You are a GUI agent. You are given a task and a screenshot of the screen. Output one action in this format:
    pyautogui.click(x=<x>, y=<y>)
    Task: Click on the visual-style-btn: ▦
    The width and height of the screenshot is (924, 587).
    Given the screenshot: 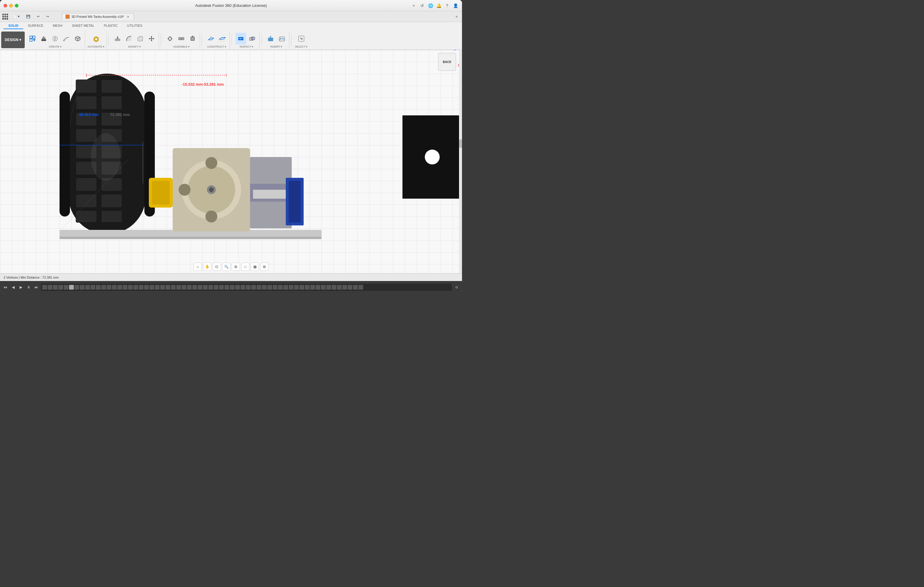 What is the action you would take?
    pyautogui.click(x=255, y=267)
    